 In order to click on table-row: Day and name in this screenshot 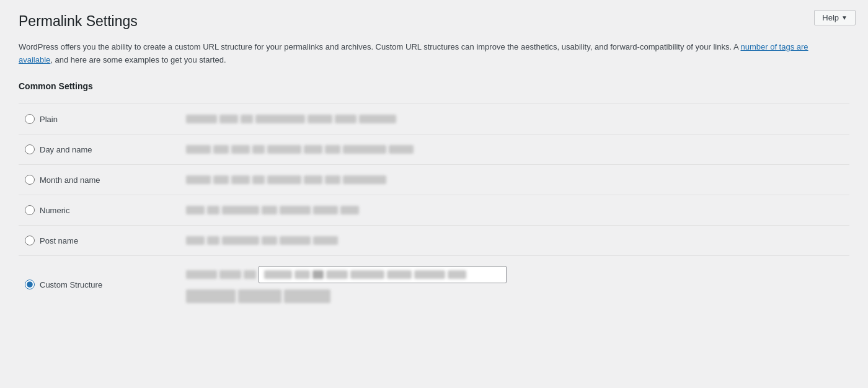, I will do `click(434, 150)`.